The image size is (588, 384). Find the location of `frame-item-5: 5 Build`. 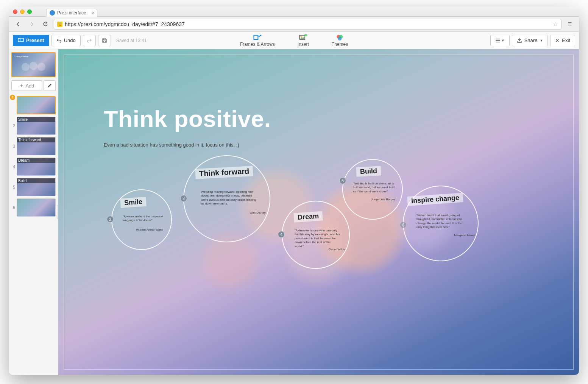

frame-item-5: 5 Build is located at coordinates (33, 187).